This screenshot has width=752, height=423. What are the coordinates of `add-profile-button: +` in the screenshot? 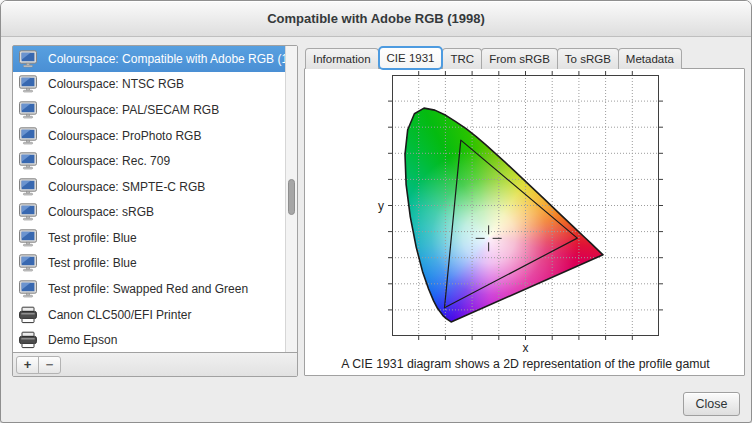 It's located at (28, 365).